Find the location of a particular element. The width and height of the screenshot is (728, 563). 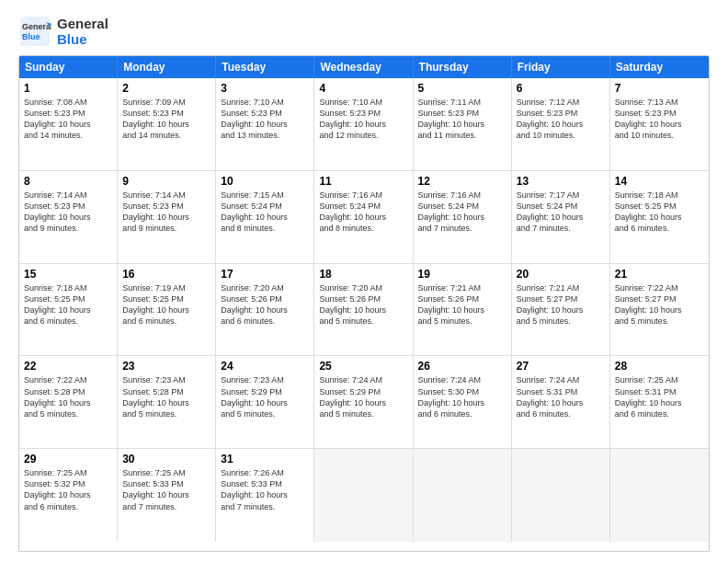

cell-text-line: Sunset: 5:28 PM is located at coordinates (166, 392).